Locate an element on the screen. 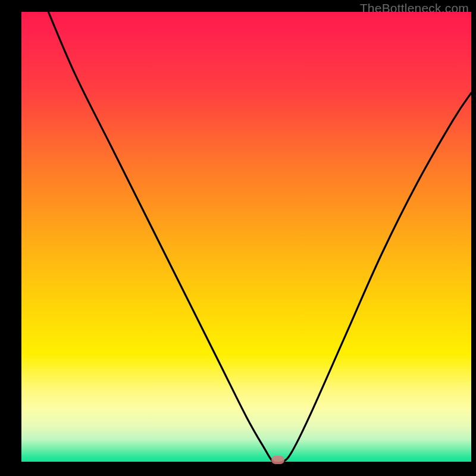 The height and width of the screenshot is (476, 476). optimal-marker is located at coordinates (278, 460).